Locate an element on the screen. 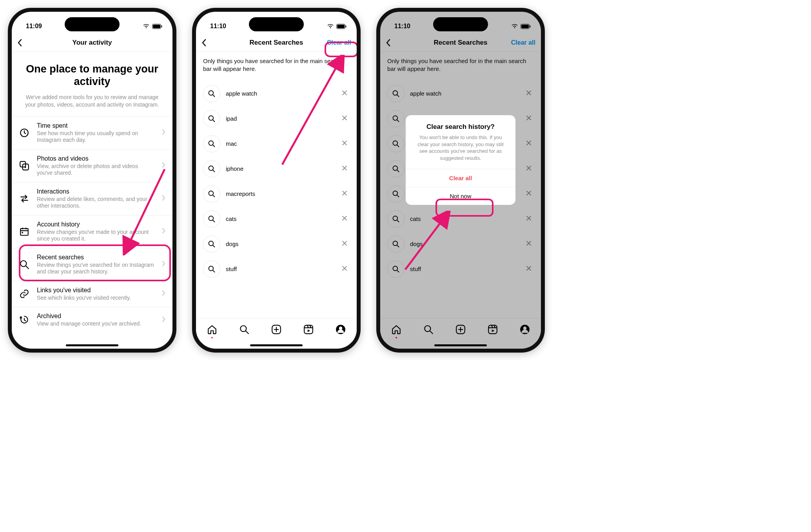 This screenshot has width=811, height=532. row-subtitle: See which links you've visited recently. is located at coordinates (96, 298).